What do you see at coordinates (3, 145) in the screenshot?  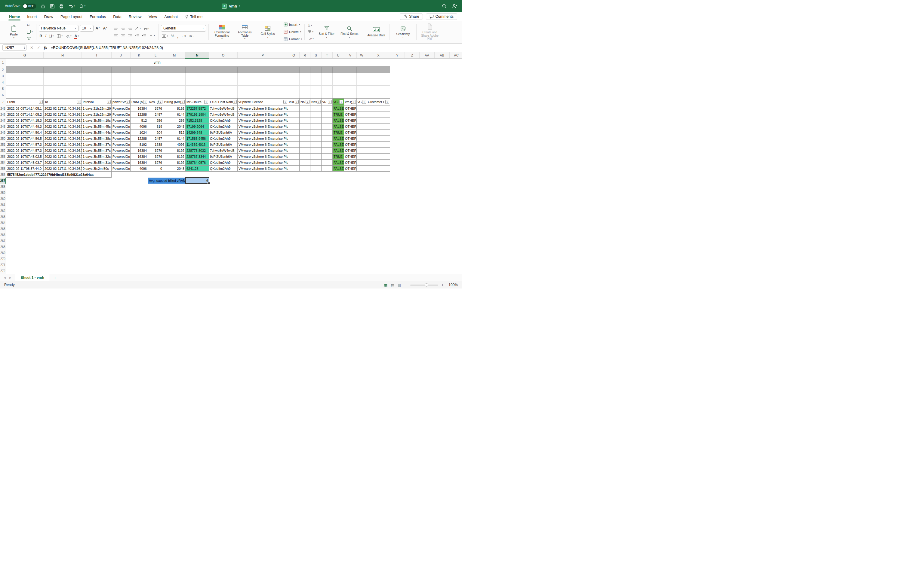 I see `row-header-251: 251` at bounding box center [3, 145].